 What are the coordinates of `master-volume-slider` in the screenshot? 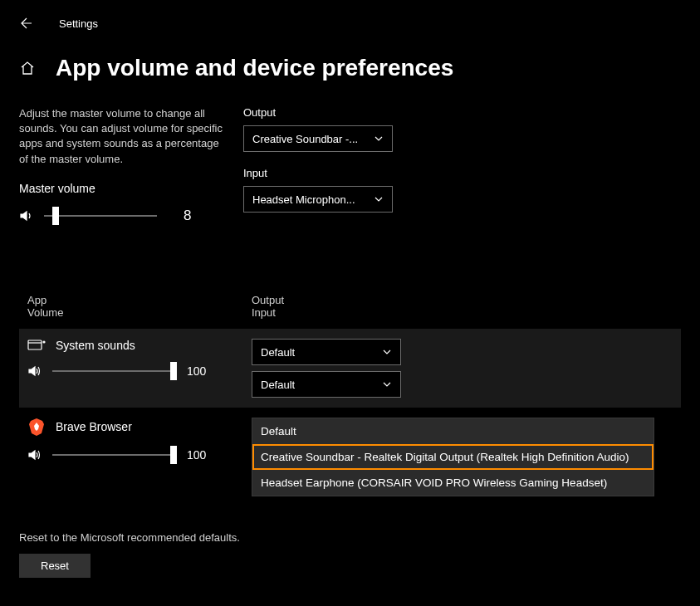 It's located at (100, 216).